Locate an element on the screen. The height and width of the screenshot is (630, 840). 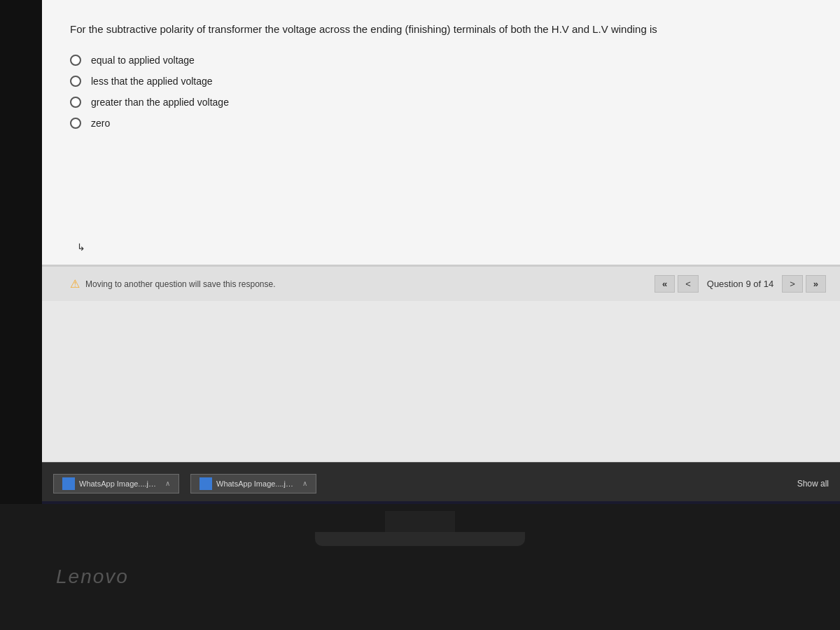
taskbar-item-1: WhatsApp Image....jpeg ∧ is located at coordinates (116, 484).